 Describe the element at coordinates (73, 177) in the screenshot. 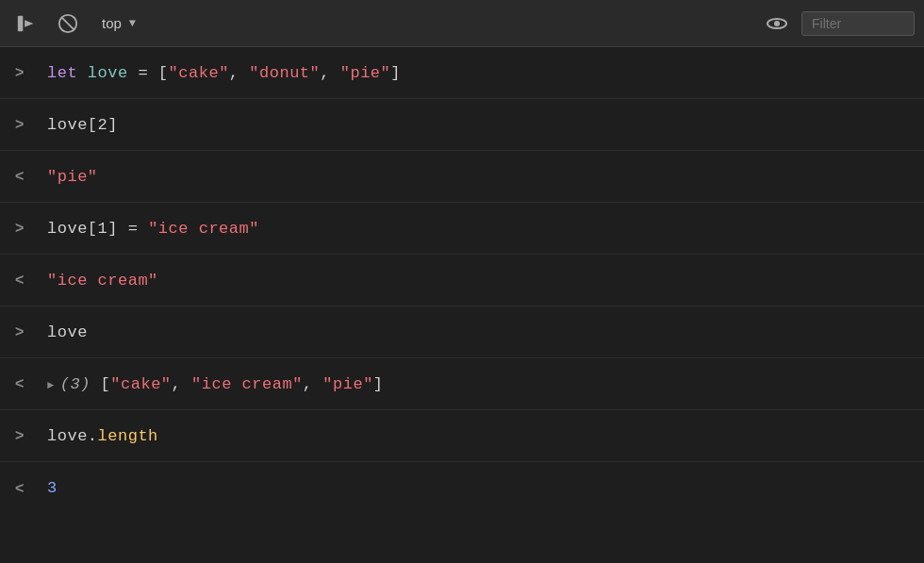

I see `code-line-3: "pie"` at that location.